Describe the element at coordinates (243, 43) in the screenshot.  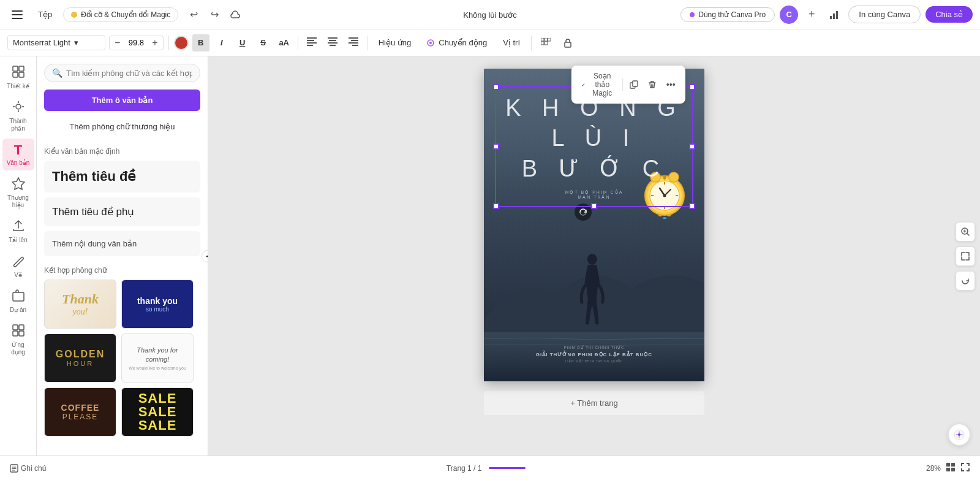
I see `underline-button: U` at that location.